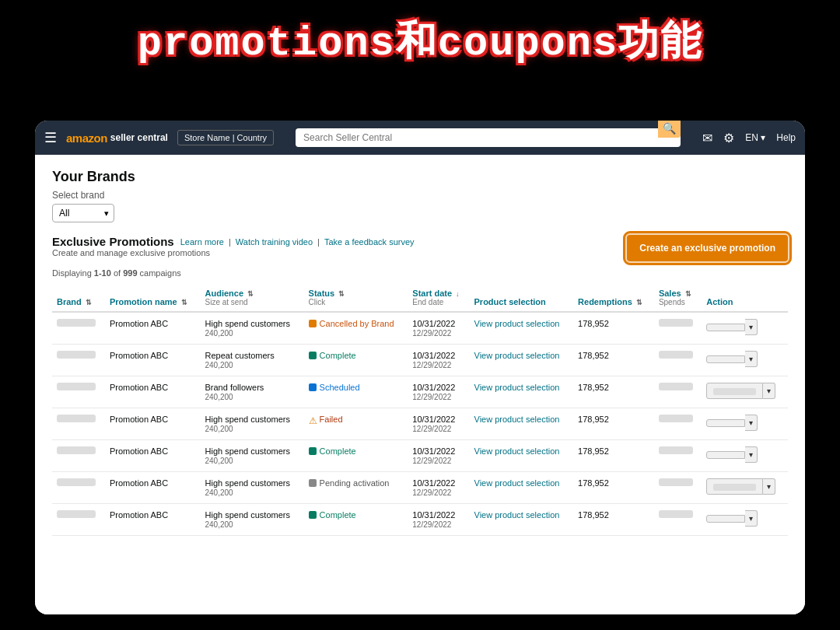 The image size is (840, 630). Describe the element at coordinates (614, 298) in the screenshot. I see `th-redemptions: Redemptions ⇅` at that location.